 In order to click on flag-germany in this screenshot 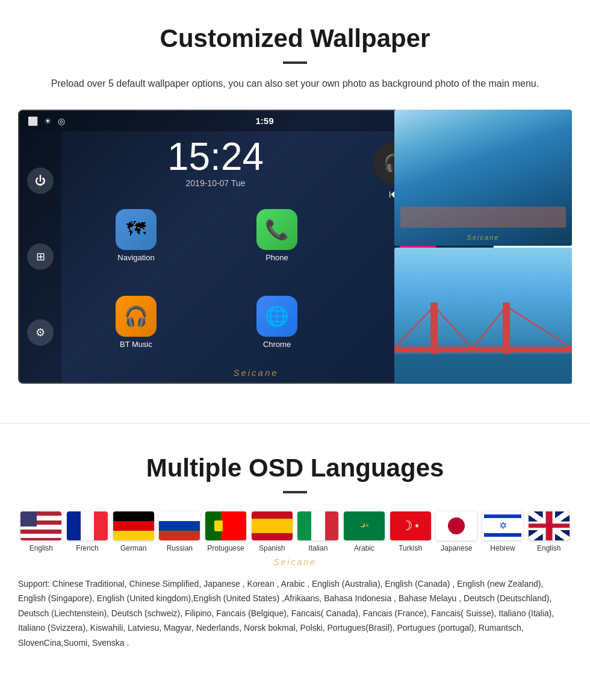, I will do `click(134, 526)`.